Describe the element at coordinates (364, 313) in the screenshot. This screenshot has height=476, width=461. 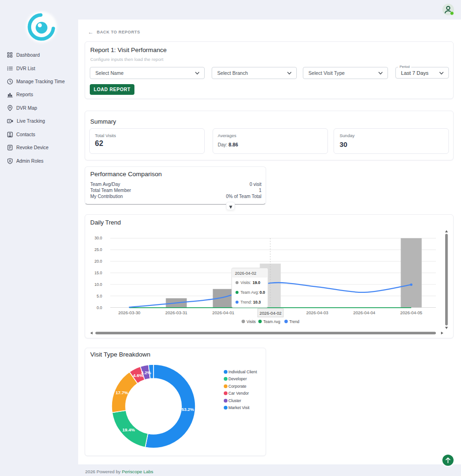
I see `svg-text: 2026-04-04` at that location.